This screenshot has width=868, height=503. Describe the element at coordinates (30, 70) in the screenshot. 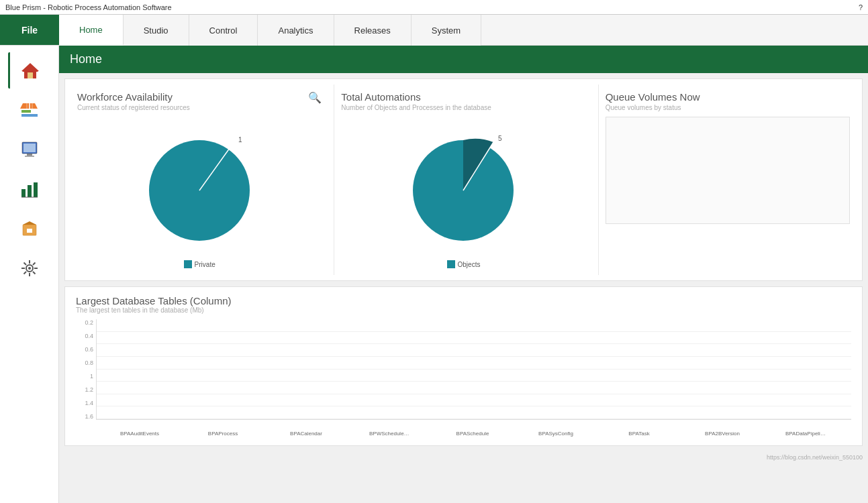

I see `sidebar-item-home` at that location.